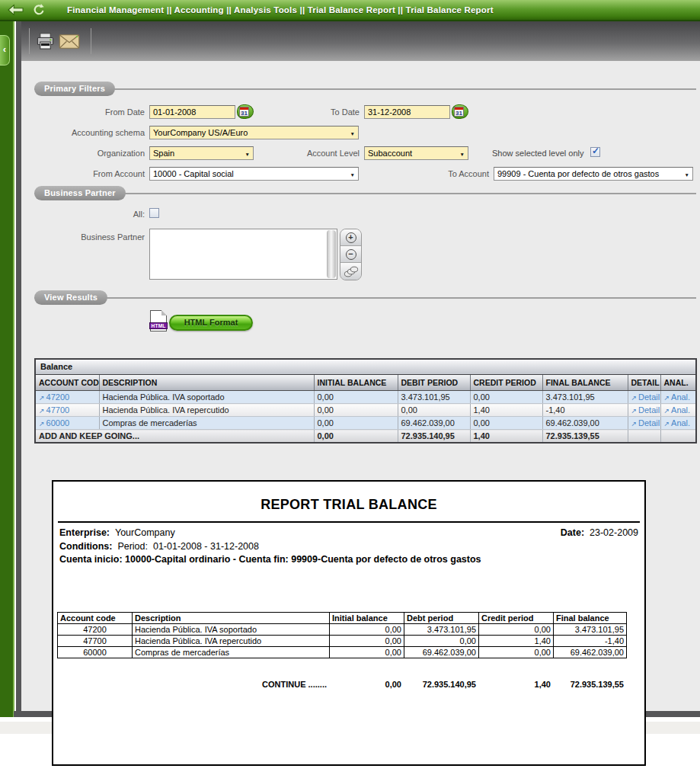 This screenshot has width=700, height=775. What do you see at coordinates (351, 271) in the screenshot?
I see `coins-icon` at bounding box center [351, 271].